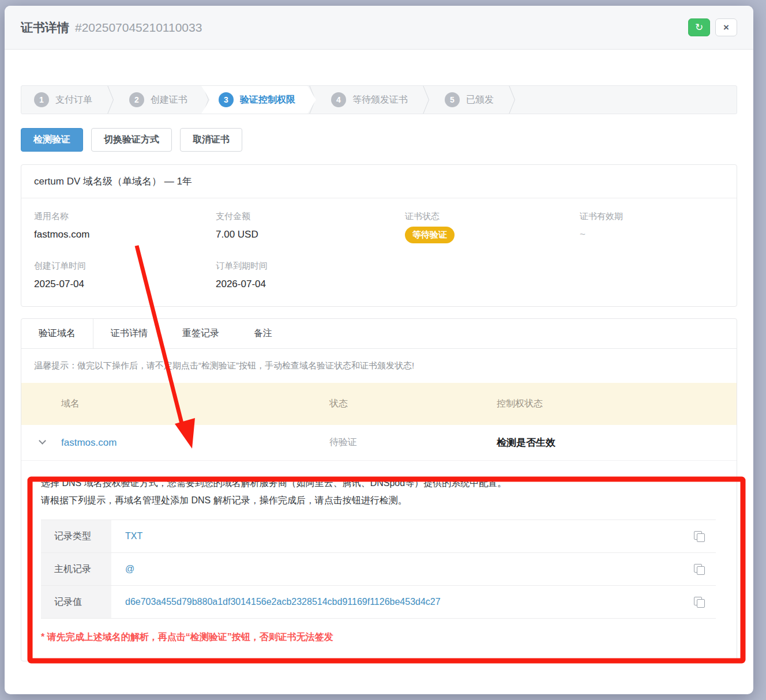 The image size is (766, 700). Describe the element at coordinates (379, 28) in the screenshot. I see `modal-header: 证书详情 #202507045210110033 ↻ ×` at that location.